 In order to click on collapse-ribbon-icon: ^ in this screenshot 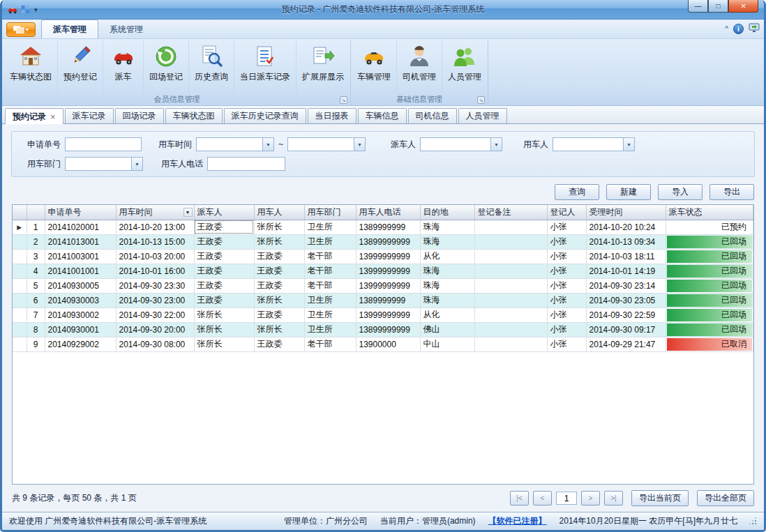, I will do `click(727, 29)`.